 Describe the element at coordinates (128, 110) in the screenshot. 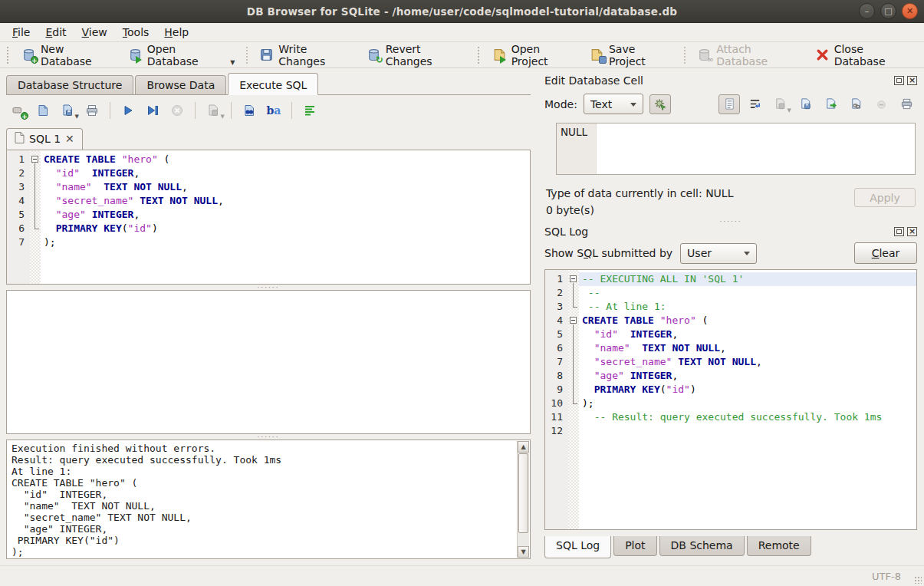

I see `execute-all-icon` at that location.